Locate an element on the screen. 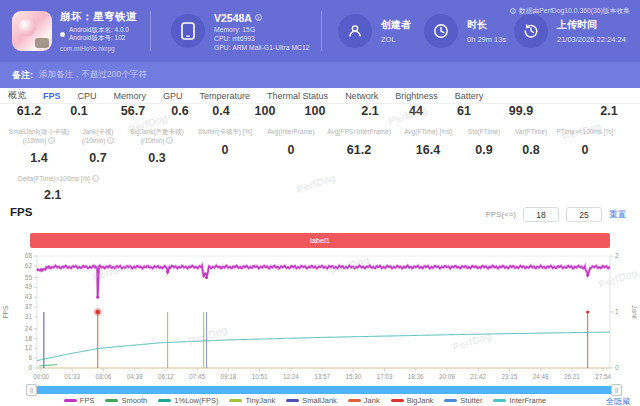  tab-Network: Network is located at coordinates (362, 96).